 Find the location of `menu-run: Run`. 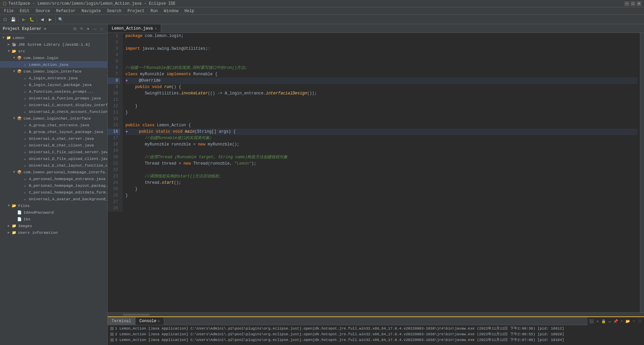

menu-run: Run is located at coordinates (154, 11).